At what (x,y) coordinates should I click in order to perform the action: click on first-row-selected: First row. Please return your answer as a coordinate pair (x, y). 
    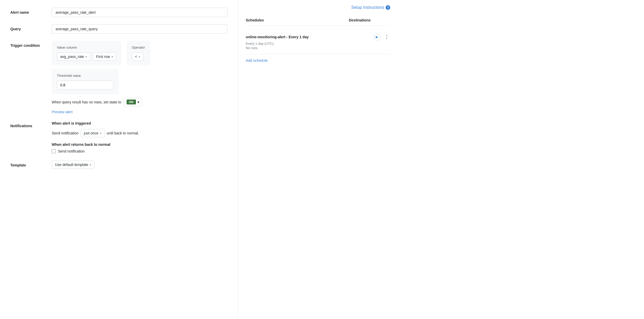
    Looking at the image, I should click on (103, 57).